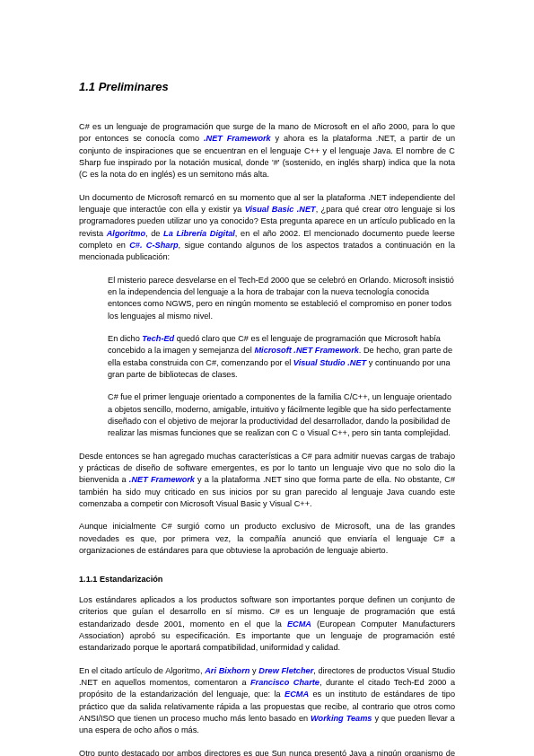 The width and height of the screenshot is (534, 756). I want to click on paragraph-7: Aunque inicialmente C# surgió como un pr…, so click(267, 539).